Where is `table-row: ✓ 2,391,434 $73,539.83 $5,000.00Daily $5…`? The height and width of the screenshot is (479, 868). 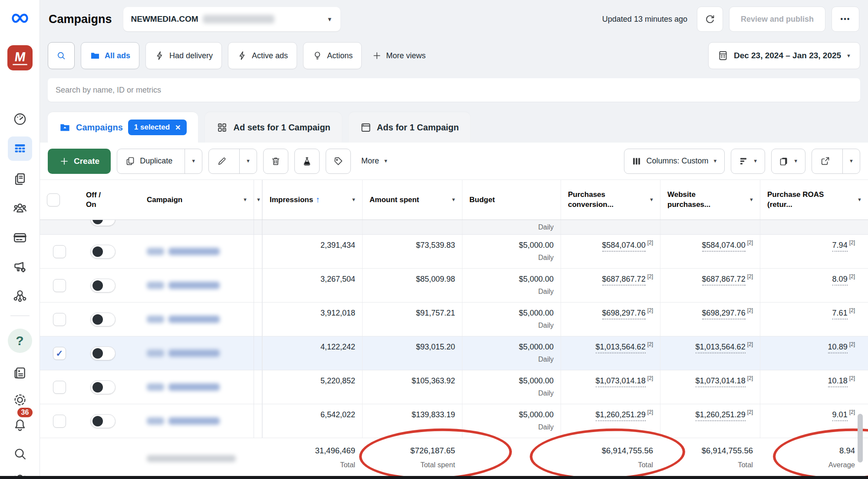 table-row: ✓ 2,391,434 $73,539.83 $5,000.00Daily $5… is located at coordinates (454, 252).